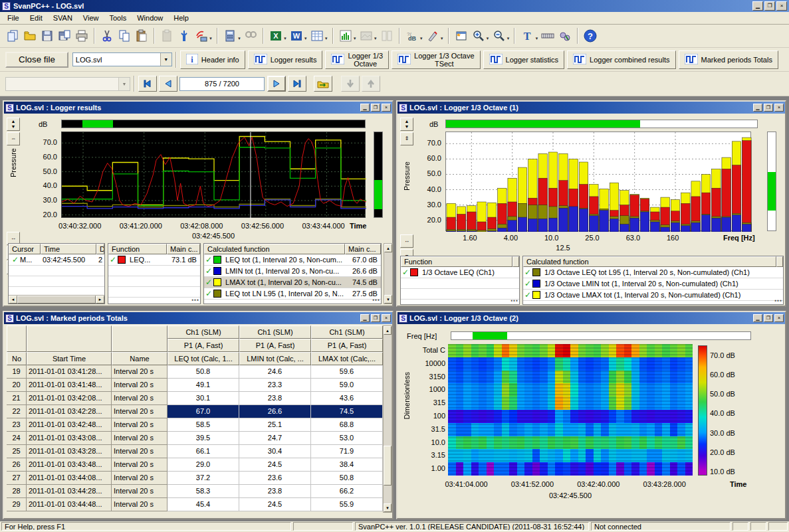  I want to click on start-time-cell: 2011-01-01 03:43:48..., so click(69, 465).